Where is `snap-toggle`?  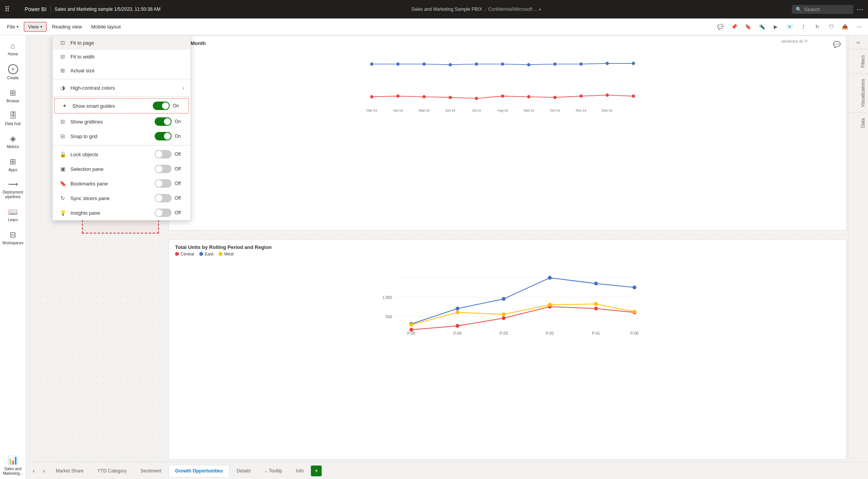 snap-toggle is located at coordinates (163, 136).